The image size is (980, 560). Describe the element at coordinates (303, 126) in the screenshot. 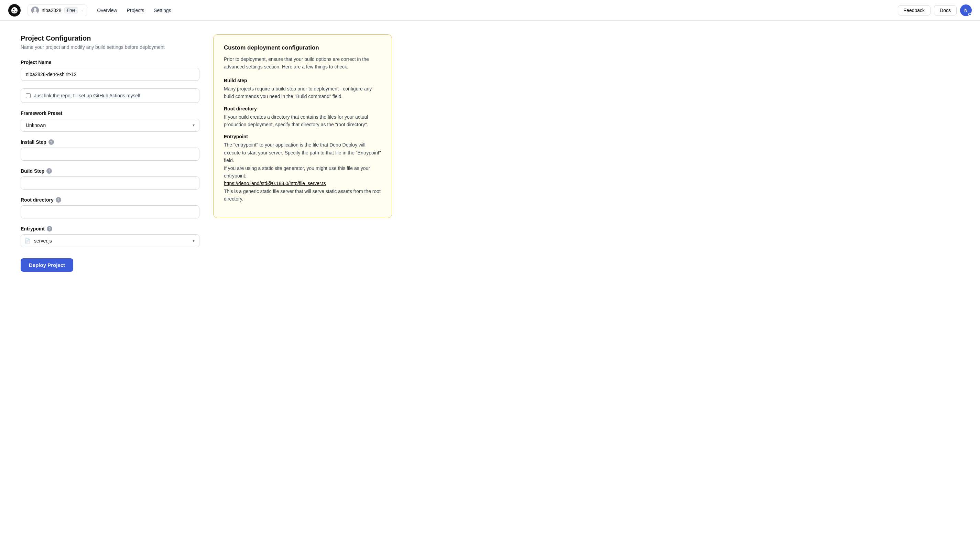

I see `info-card: Custom deployment configuration Prior to…` at that location.